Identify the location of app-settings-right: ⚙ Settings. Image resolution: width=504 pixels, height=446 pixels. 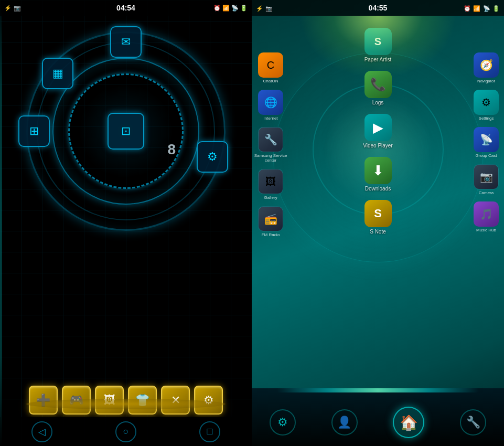
(486, 105).